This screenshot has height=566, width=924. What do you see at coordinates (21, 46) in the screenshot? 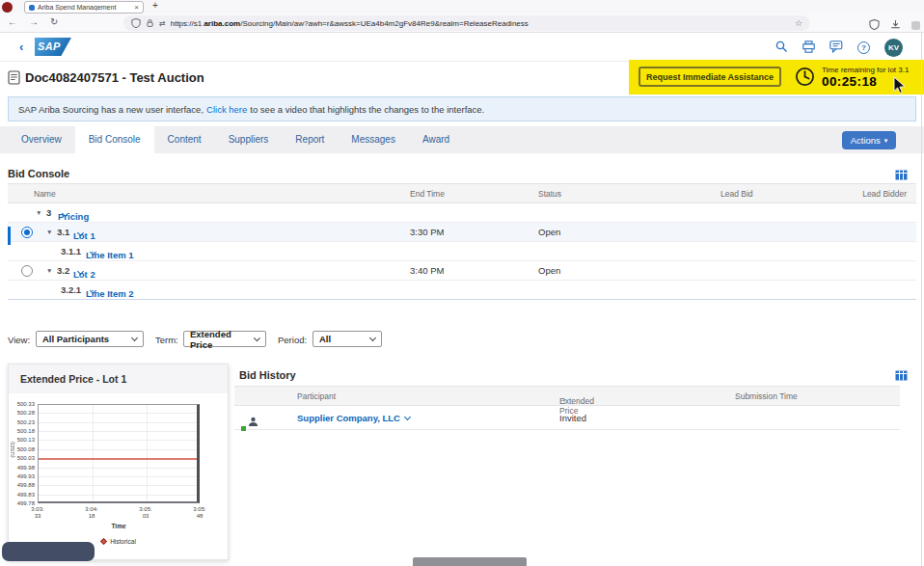
I see `app-back-button: ‹` at bounding box center [21, 46].